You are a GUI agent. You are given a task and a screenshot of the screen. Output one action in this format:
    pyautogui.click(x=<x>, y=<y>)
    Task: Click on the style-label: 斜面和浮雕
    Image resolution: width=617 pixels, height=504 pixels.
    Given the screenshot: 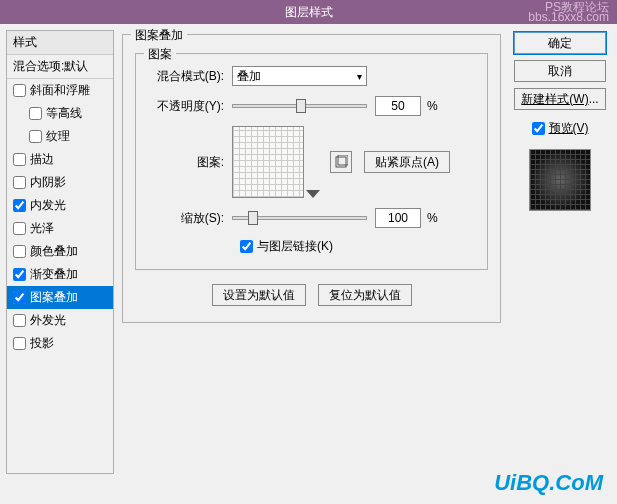 What is the action you would take?
    pyautogui.click(x=60, y=90)
    